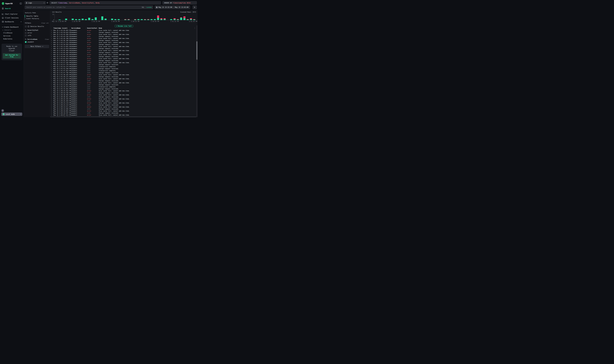 The height and width of the screenshot is (364, 614). What do you see at coordinates (180, 3) in the screenshot?
I see `order-by-input: ORDER BY TimestampTime DESC` at bounding box center [180, 3].